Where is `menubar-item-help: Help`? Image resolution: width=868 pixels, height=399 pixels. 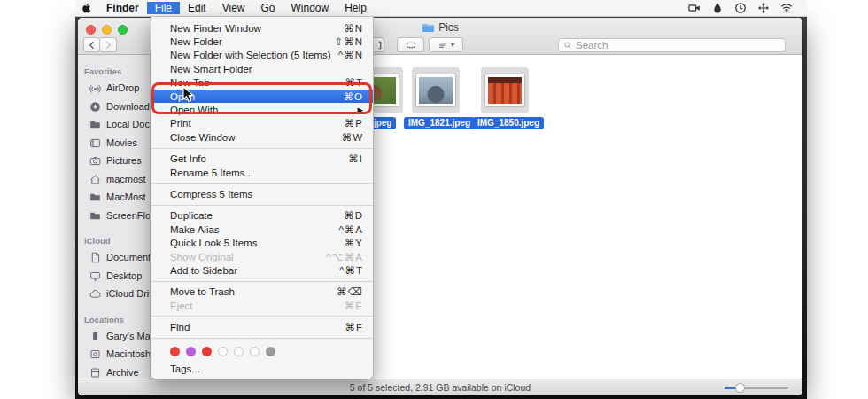
menubar-item-help: Help is located at coordinates (356, 8).